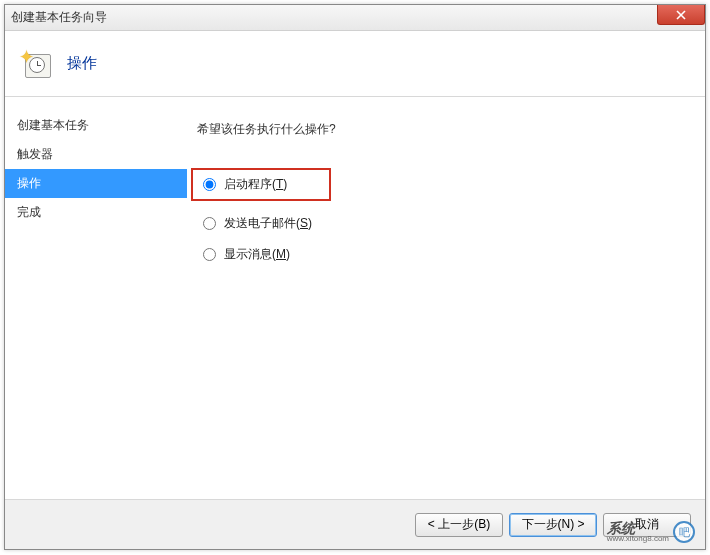  I want to click on next-button: 下一步(N) >, so click(553, 525).